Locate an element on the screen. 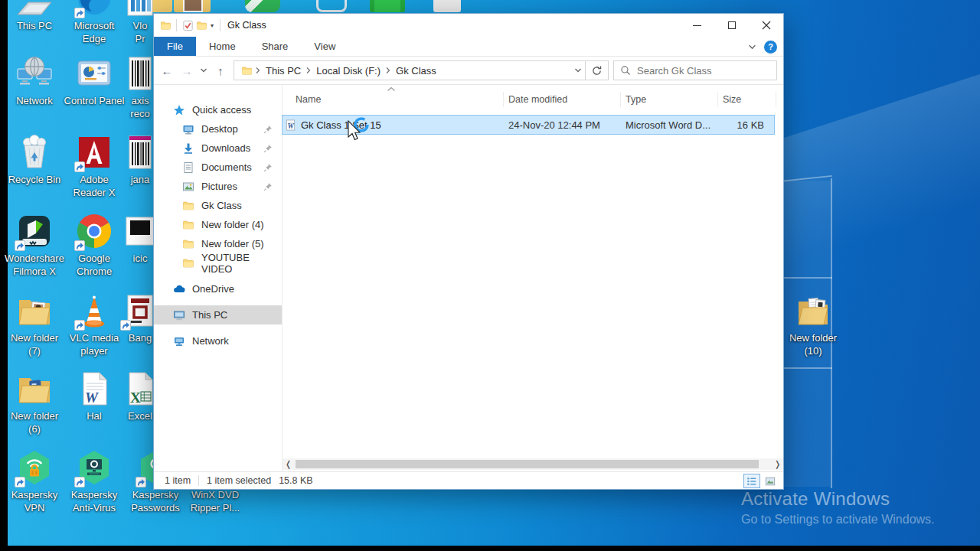 This screenshot has width=980, height=551. sidebar-item-label: This PC is located at coordinates (210, 315).